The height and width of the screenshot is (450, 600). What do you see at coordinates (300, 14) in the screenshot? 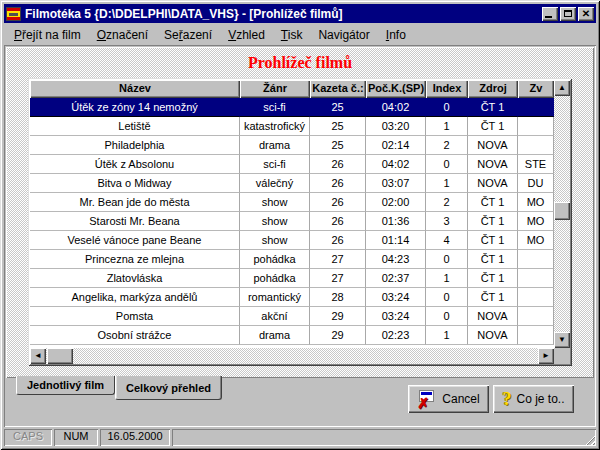
I see `title-bar: Filmotéka 5 {D:\DDELPHI\DATA_VHS} - [Pro…` at bounding box center [300, 14].